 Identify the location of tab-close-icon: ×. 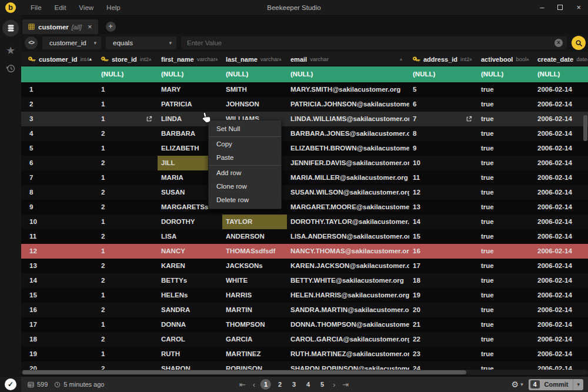
(90, 27).